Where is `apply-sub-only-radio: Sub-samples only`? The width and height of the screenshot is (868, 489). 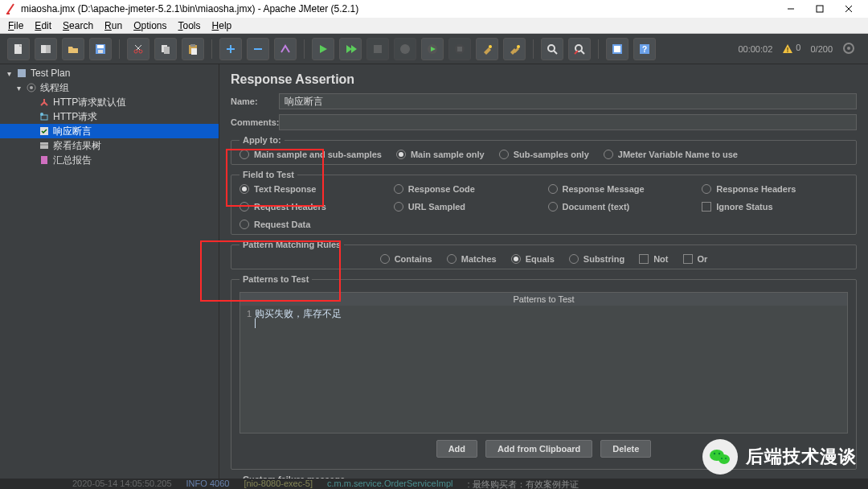 apply-sub-only-radio: Sub-samples only is located at coordinates (544, 154).